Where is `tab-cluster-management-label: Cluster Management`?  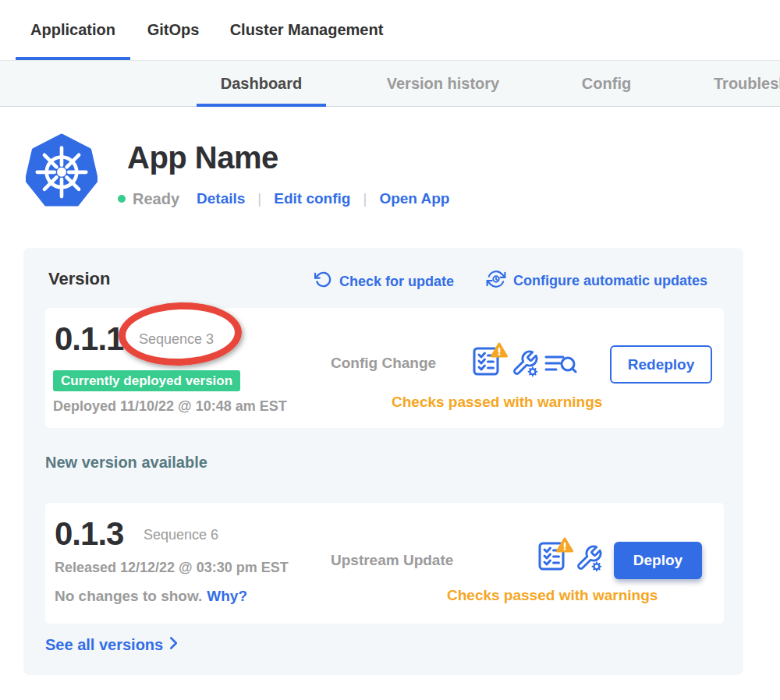 tab-cluster-management-label: Cluster Management is located at coordinates (307, 30).